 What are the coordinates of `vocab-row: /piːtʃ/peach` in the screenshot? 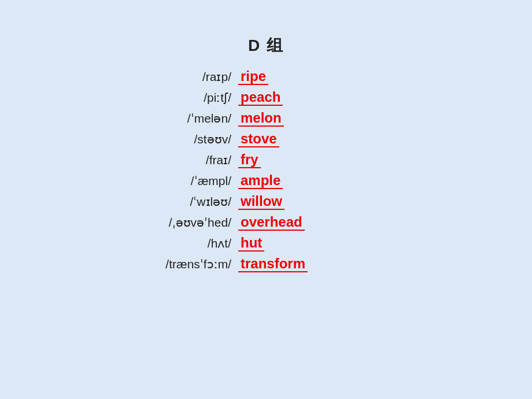 It's located at (266, 97).